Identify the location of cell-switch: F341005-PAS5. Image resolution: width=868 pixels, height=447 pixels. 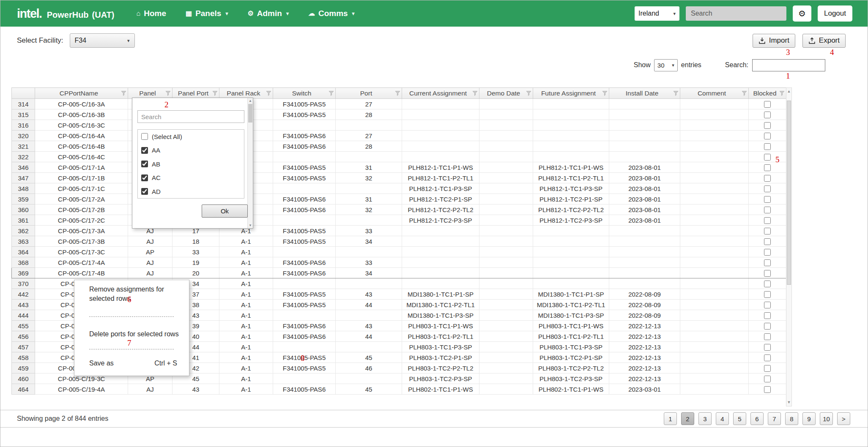
(304, 115).